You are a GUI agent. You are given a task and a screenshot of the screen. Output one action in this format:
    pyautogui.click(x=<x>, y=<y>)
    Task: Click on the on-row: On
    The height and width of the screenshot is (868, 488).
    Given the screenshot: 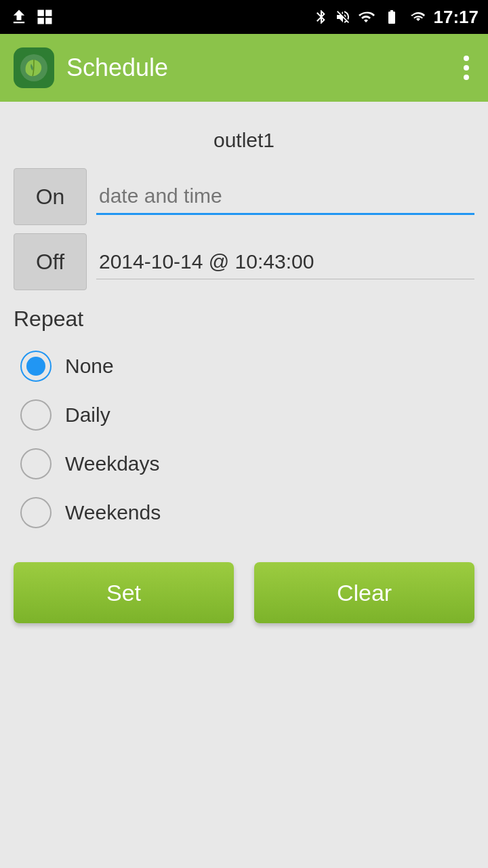 What is the action you would take?
    pyautogui.click(x=244, y=197)
    